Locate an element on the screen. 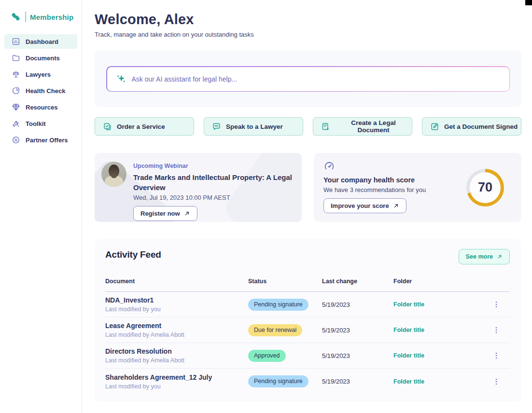 Image resolution: width=532 pixels, height=413 pixels. document-plus-icon is located at coordinates (325, 126).